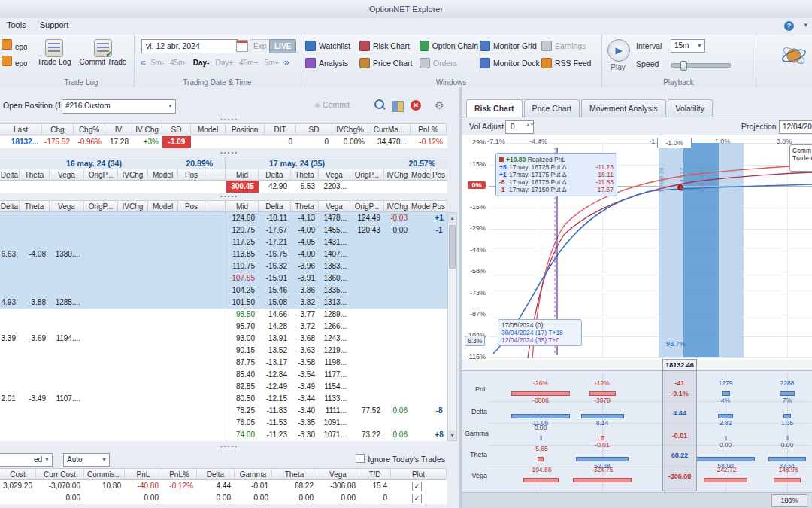 Image resolution: width=812 pixels, height=508 pixels. What do you see at coordinates (224, 315) in the screenshot?
I see `option-chain-row: 98.50-14.66-3.771289...` at bounding box center [224, 315].